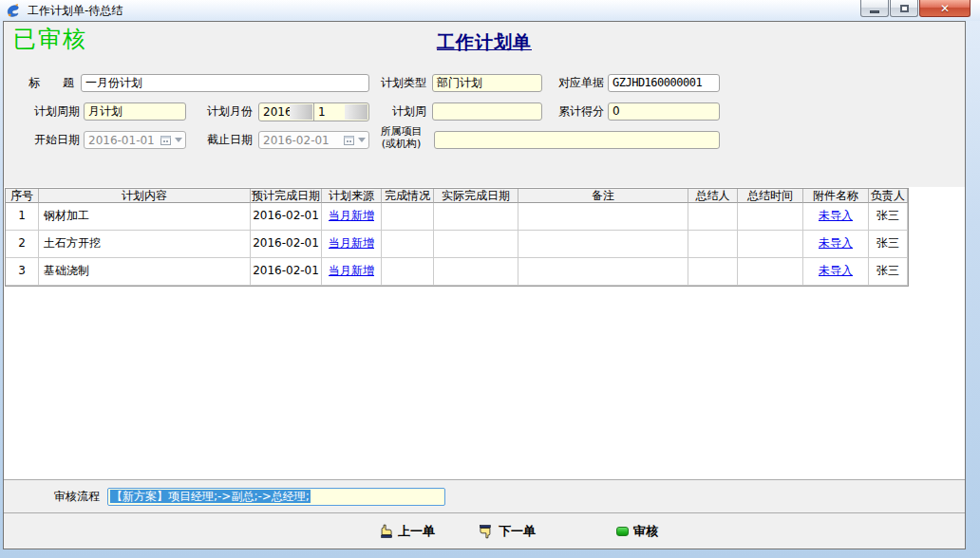 The height and width of the screenshot is (558, 980). Describe the element at coordinates (637, 531) in the screenshot. I see `audit-button: 审核` at that location.